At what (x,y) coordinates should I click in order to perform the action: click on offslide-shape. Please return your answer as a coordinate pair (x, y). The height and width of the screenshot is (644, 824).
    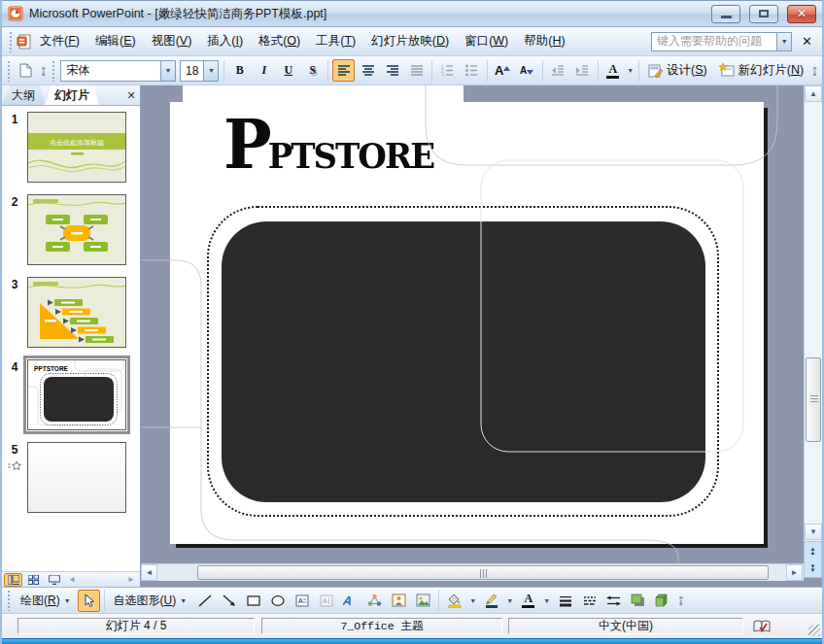
    Looking at the image, I should click on (323, 93).